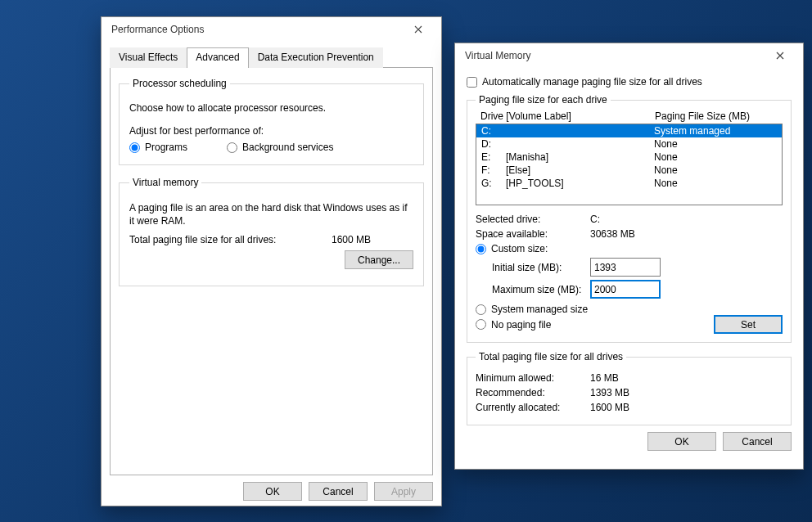 The width and height of the screenshot is (812, 522). What do you see at coordinates (580, 183) in the screenshot?
I see `drive-volume: [HP_TOOLS]` at bounding box center [580, 183].